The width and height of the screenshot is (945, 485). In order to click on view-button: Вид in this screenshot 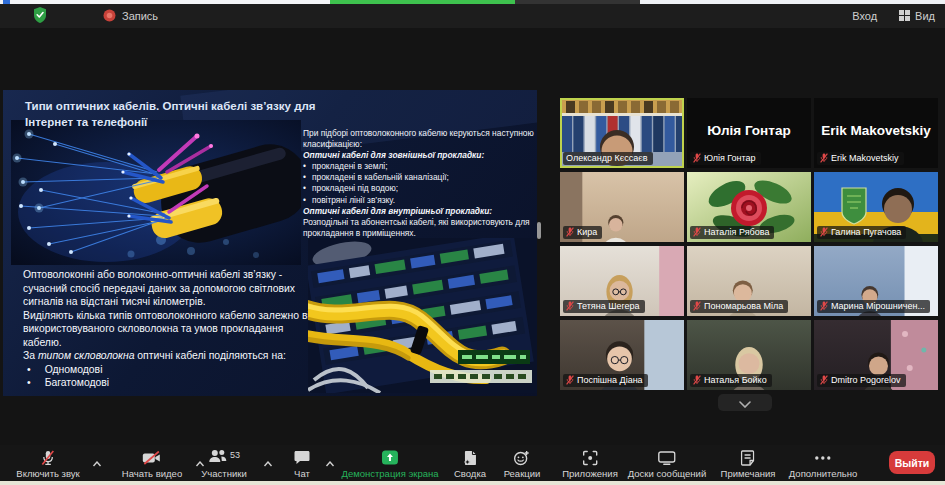, I will do `click(917, 16)`.